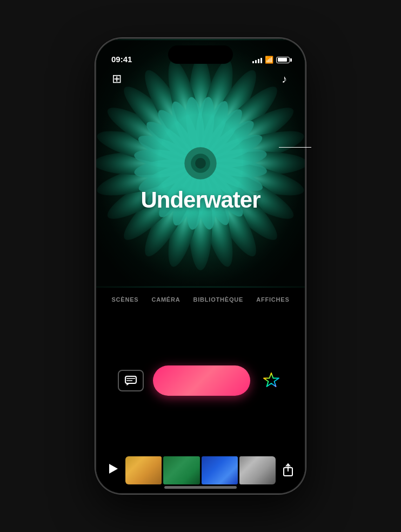 The height and width of the screenshot is (532, 401). What do you see at coordinates (284, 79) in the screenshot?
I see `music-button: ♪` at bounding box center [284, 79].